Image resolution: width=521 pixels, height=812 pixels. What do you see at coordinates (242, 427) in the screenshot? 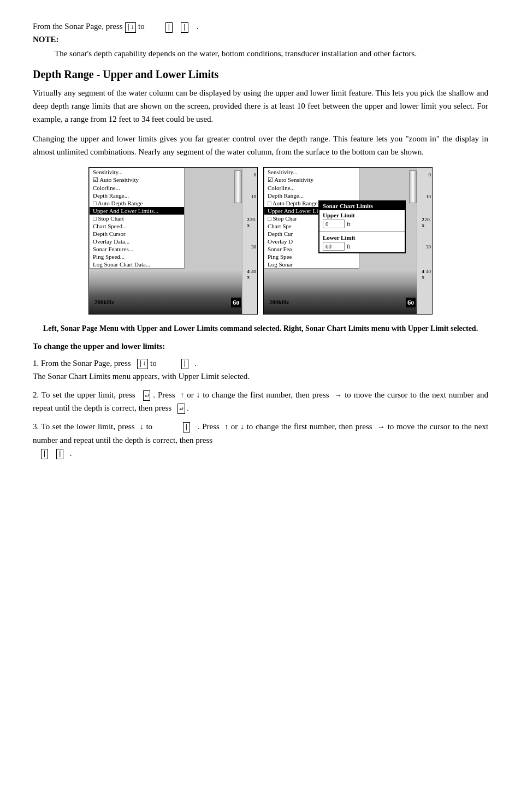
I see `down-arrow3: ↓` at bounding box center [242, 427].